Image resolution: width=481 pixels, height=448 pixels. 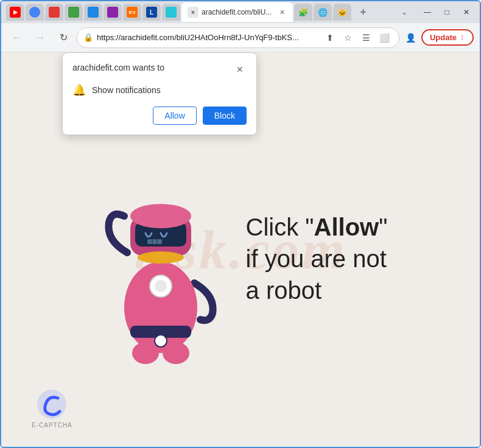 What do you see at coordinates (282, 12) in the screenshot?
I see `active-tab-close: ✕` at bounding box center [282, 12].